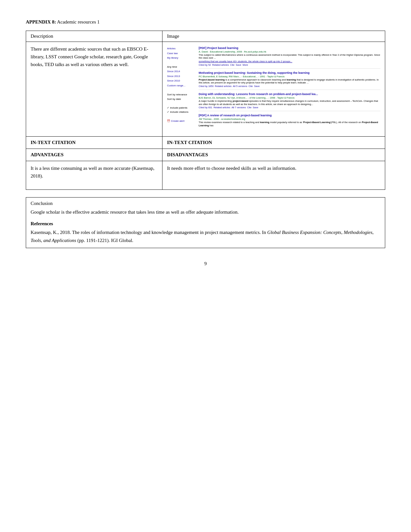  Describe the element at coordinates (178, 121) in the screenshot. I see `sidebar-createalert: Create alert` at that location.